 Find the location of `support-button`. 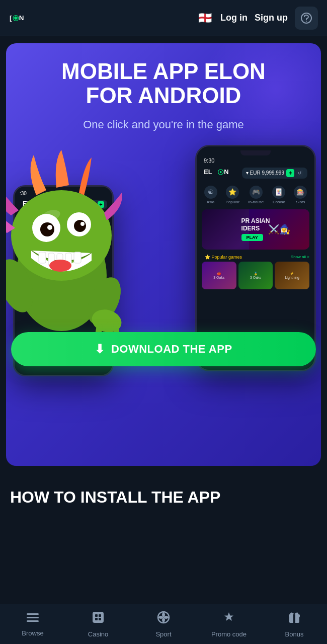

support-button is located at coordinates (306, 18).